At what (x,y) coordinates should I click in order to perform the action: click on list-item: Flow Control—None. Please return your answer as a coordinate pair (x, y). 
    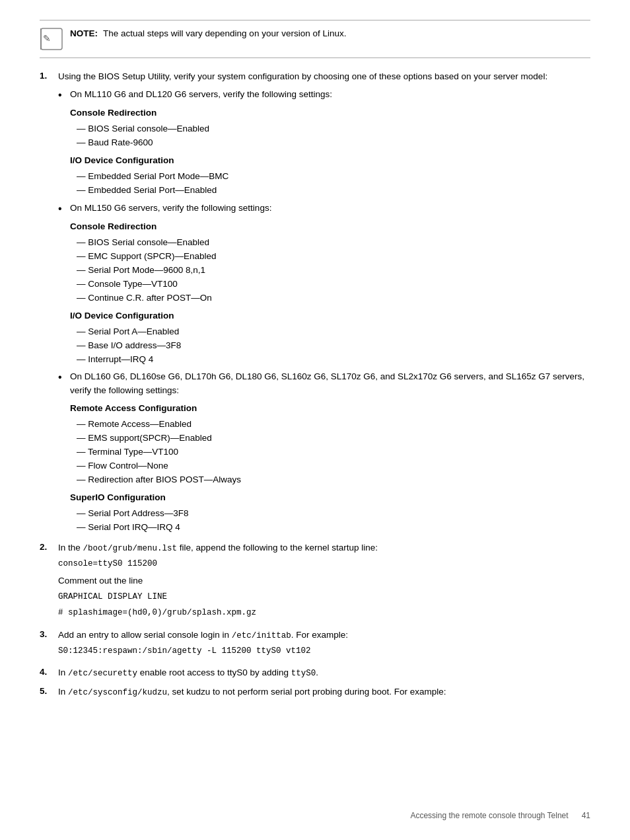
    Looking at the image, I should click on (333, 467).